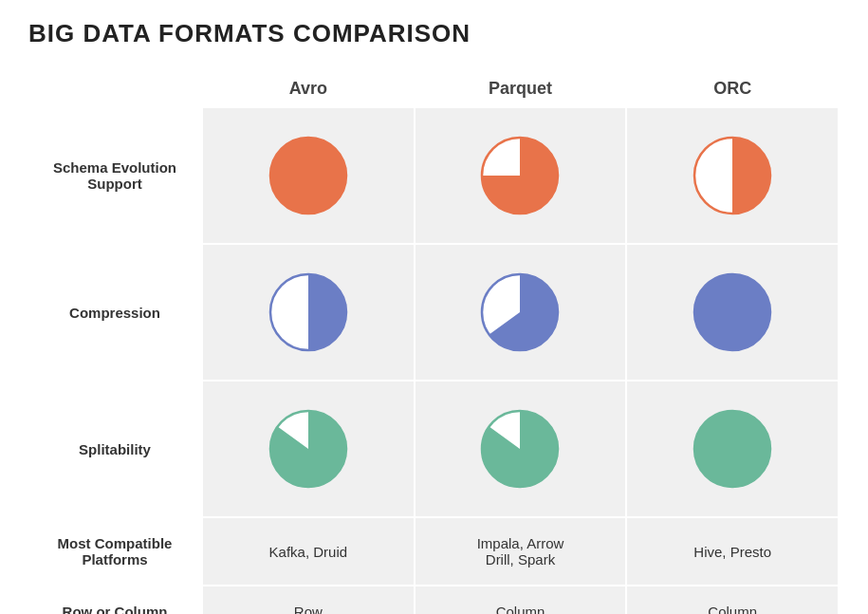 The width and height of the screenshot is (868, 614). I want to click on cell-r2-c2, so click(732, 449).